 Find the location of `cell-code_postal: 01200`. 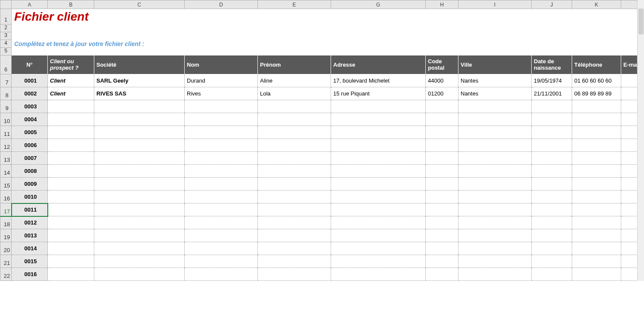

cell-code_postal: 01200 is located at coordinates (442, 94).